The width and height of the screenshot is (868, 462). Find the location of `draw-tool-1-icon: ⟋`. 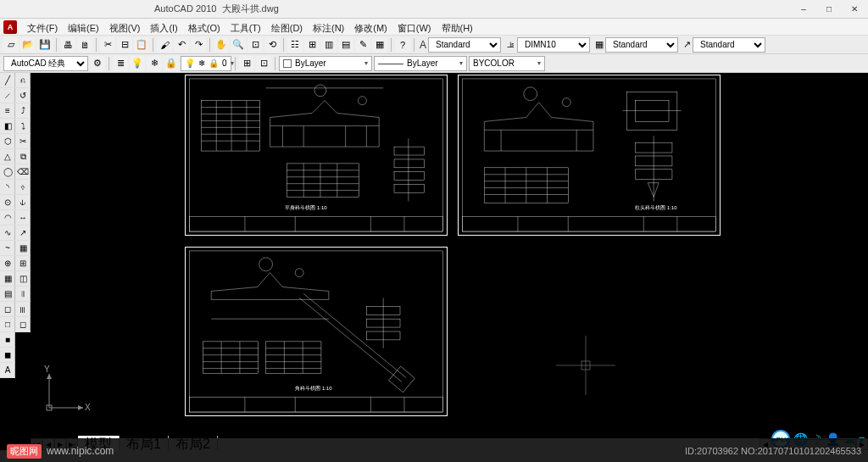

draw-tool-1-icon: ⟋ is located at coordinates (8, 96).